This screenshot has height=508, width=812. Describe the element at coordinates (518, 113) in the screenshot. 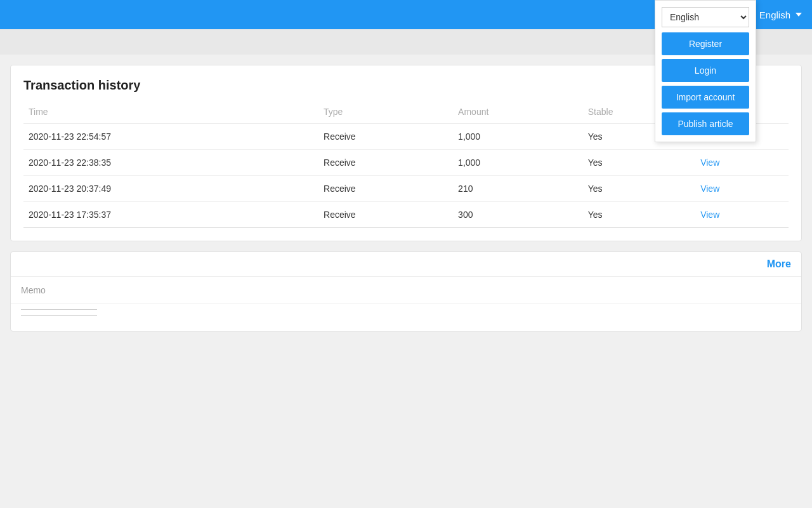

I see `col-amount: Amount` at that location.